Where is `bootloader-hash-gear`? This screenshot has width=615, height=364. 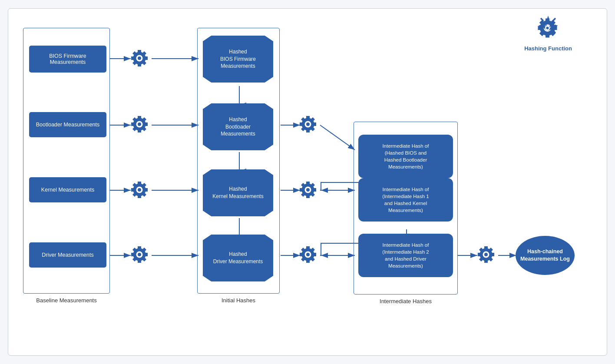 bootloader-hash-gear is located at coordinates (140, 126).